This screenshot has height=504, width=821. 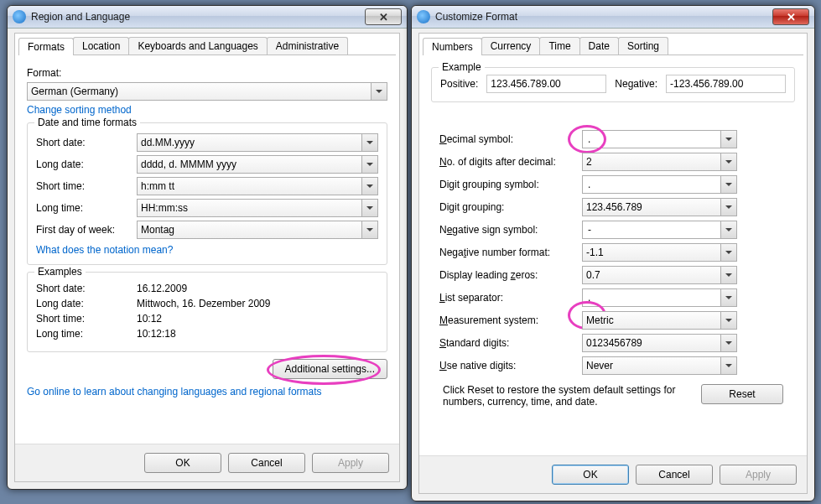 I want to click on tab-admin: Administrative, so click(x=307, y=45).